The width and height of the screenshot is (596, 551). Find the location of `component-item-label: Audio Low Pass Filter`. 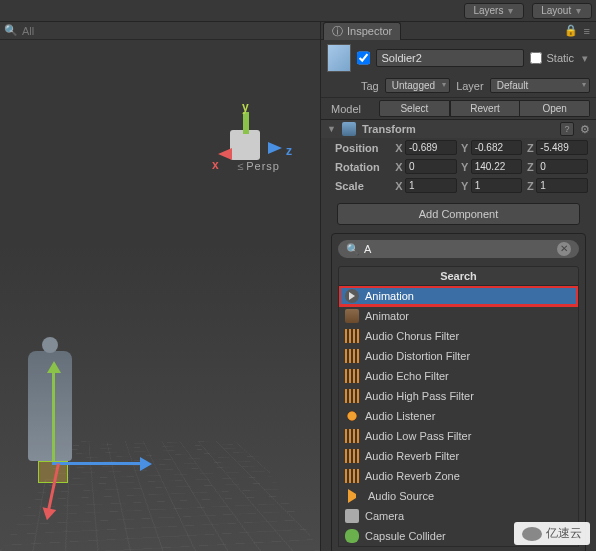

component-item-label: Audio Low Pass Filter is located at coordinates (418, 436).